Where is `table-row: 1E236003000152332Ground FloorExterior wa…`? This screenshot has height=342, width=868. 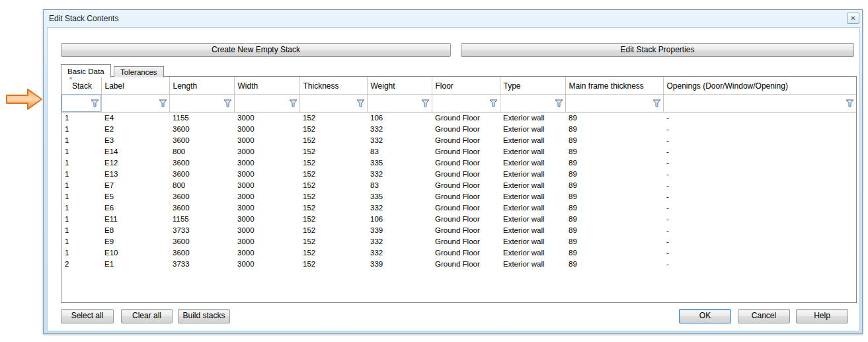
table-row: 1E236003000152332Ground FloorExterior wa… is located at coordinates (459, 128).